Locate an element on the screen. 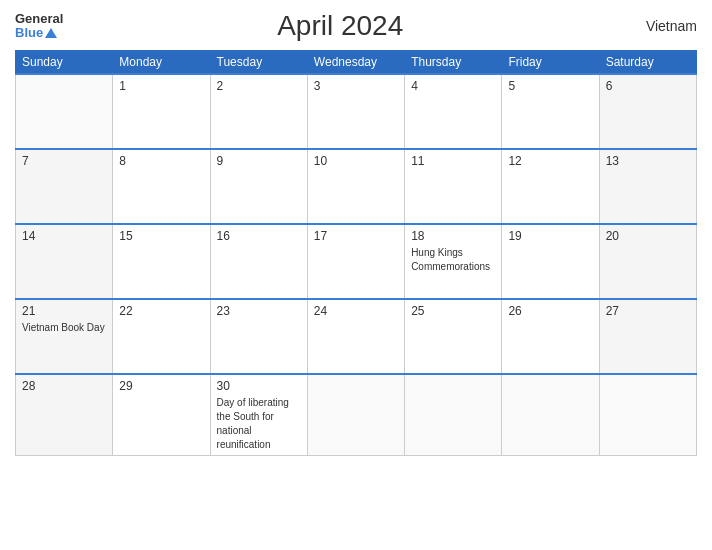 This screenshot has height=550, width=712. calendar-cell: 28 is located at coordinates (64, 415).